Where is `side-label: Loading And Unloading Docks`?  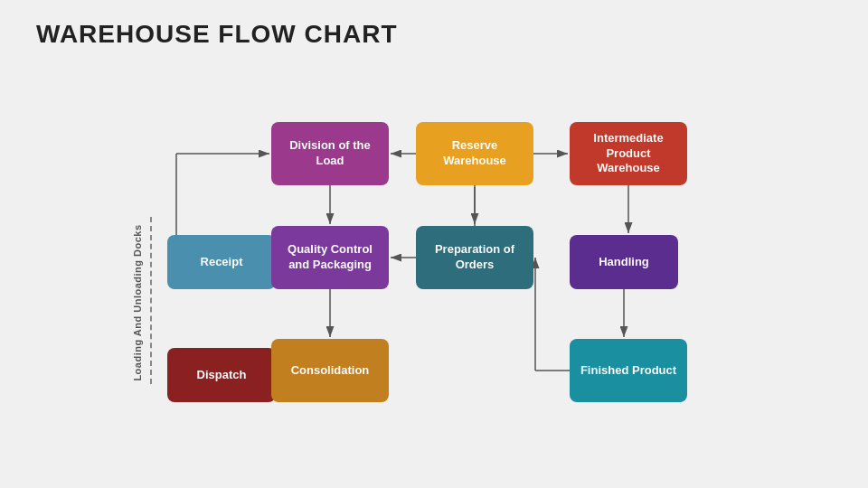 side-label: Loading And Unloading Docks is located at coordinates (137, 303).